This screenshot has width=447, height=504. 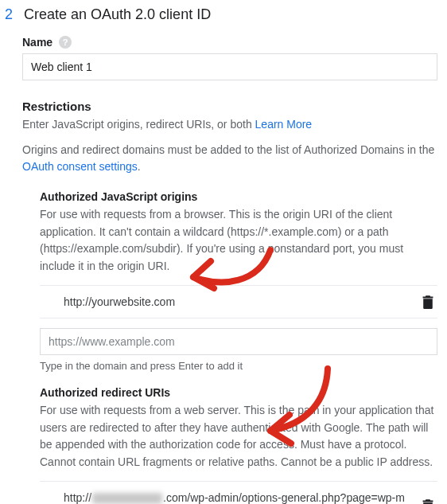 I want to click on domains-note-b: ., so click(x=139, y=166).